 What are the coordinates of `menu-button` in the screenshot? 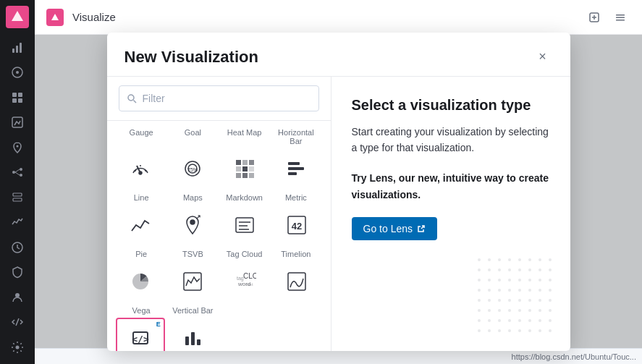 It's located at (620, 17).